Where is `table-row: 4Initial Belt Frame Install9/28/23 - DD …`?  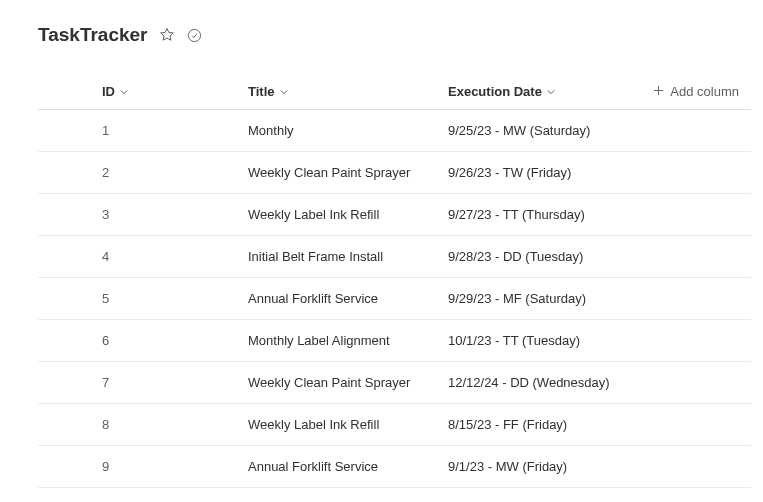
table-row: 4Initial Belt Frame Install9/28/23 - DD … is located at coordinates (394, 257).